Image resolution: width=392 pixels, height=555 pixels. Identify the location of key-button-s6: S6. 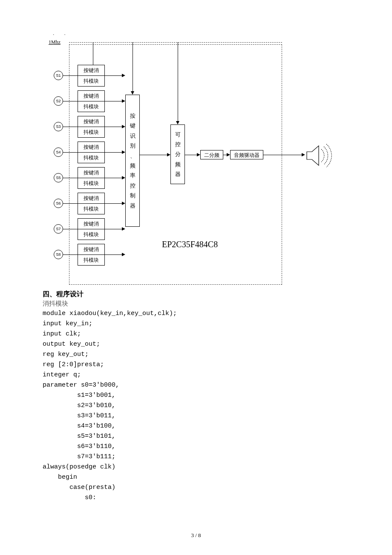
(58, 203).